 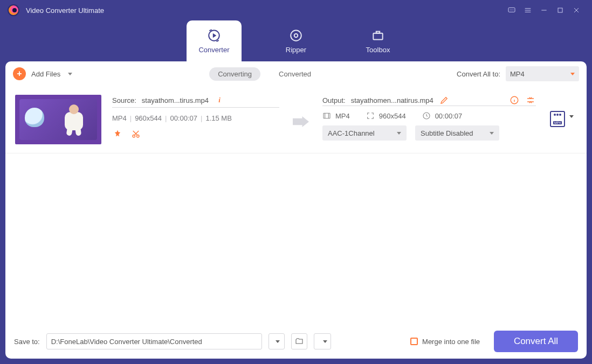 I want to click on tab-ripper-label: Ripper, so click(x=296, y=50).